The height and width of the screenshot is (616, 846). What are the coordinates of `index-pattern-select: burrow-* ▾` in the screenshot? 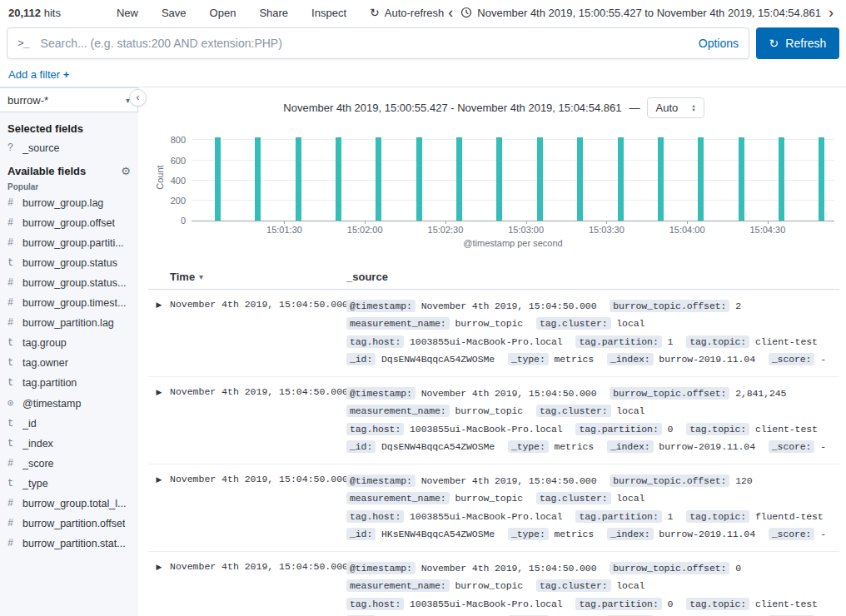 It's located at (69, 100).